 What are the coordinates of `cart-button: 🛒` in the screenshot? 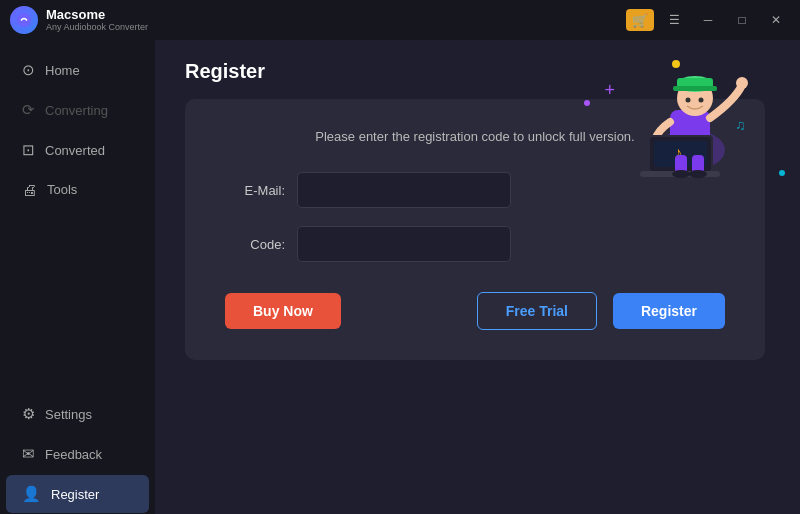 It's located at (640, 20).